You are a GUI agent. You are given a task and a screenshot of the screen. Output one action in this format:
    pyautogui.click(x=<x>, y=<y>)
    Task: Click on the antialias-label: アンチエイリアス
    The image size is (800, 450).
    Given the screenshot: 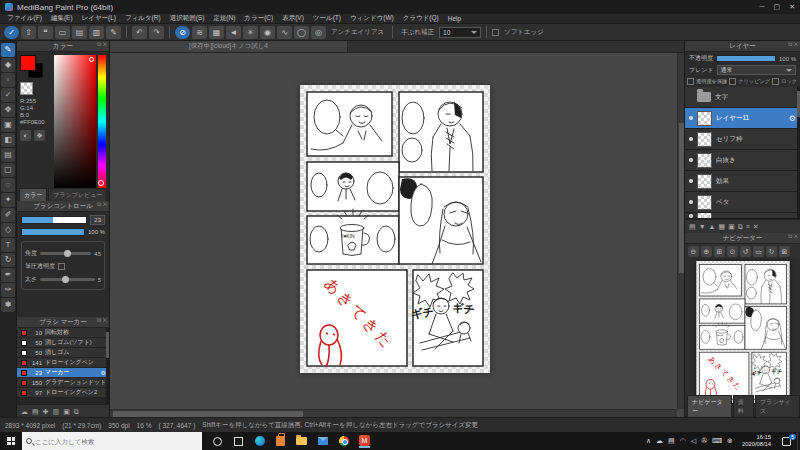 What is the action you would take?
    pyautogui.click(x=358, y=32)
    